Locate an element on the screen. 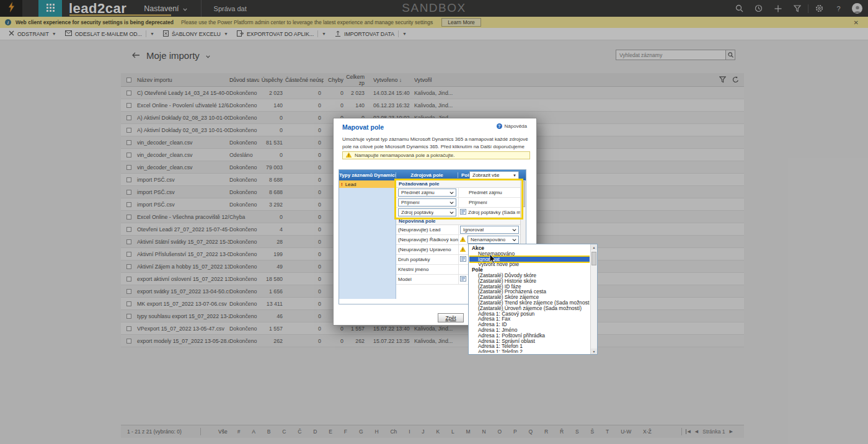 The width and height of the screenshot is (868, 444). help-link: ? Nápověda is located at coordinates (512, 127).